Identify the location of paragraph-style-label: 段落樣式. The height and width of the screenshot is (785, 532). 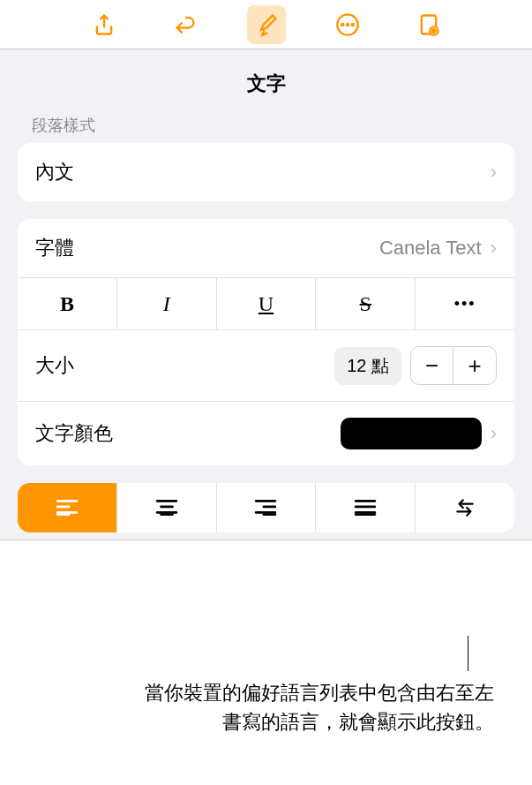
(266, 129).